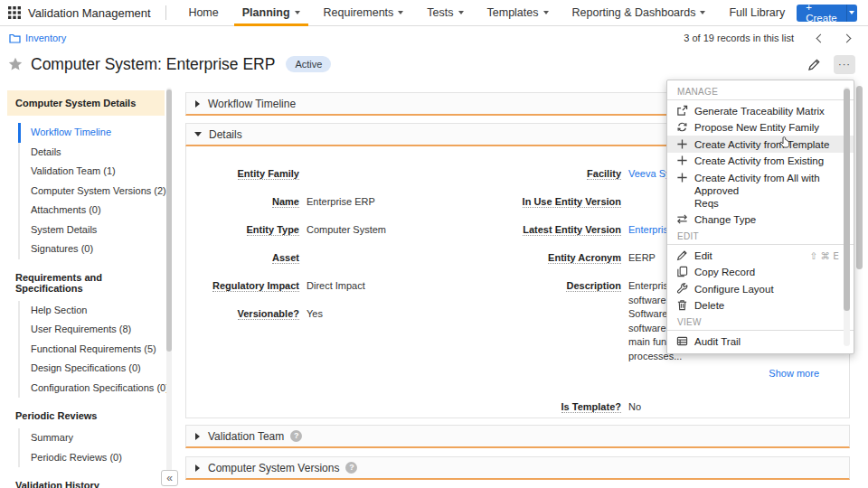 This screenshot has width=868, height=488. I want to click on record-header: Computer System: Enterprise ERP Active ·…, so click(434, 64).